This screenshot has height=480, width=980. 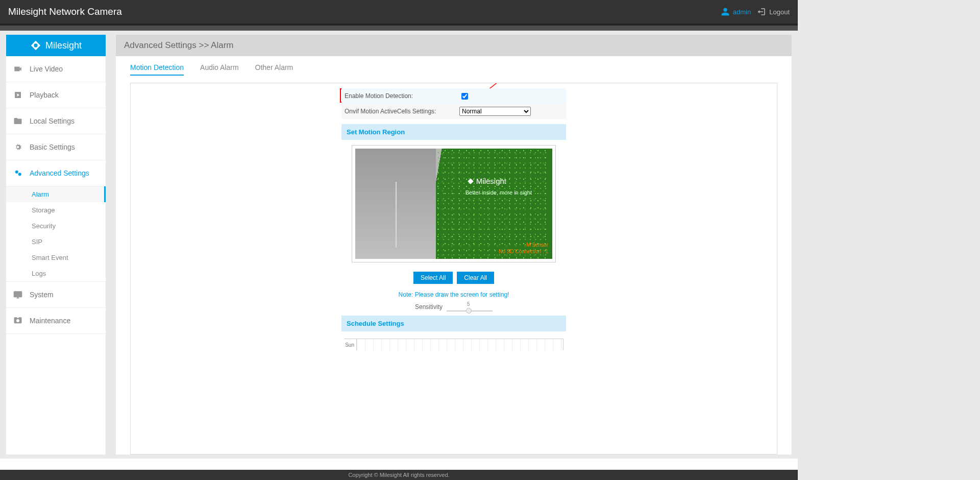 What do you see at coordinates (454, 66) in the screenshot?
I see `tab-bar: Motion Detection Audio Alarm Other Alarm` at bounding box center [454, 66].